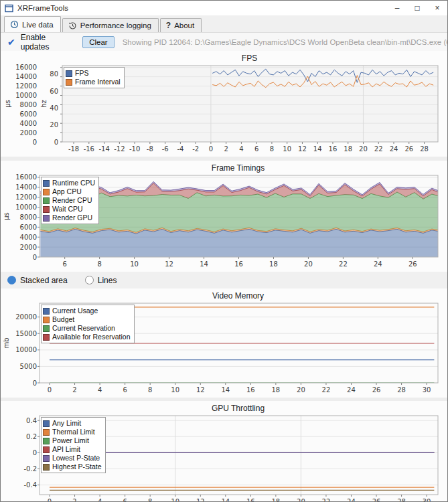 Image resolution: width=448 pixels, height=502 pixels. What do you see at coordinates (11, 42) in the screenshot?
I see `checkmark-icon: ✔` at bounding box center [11, 42].